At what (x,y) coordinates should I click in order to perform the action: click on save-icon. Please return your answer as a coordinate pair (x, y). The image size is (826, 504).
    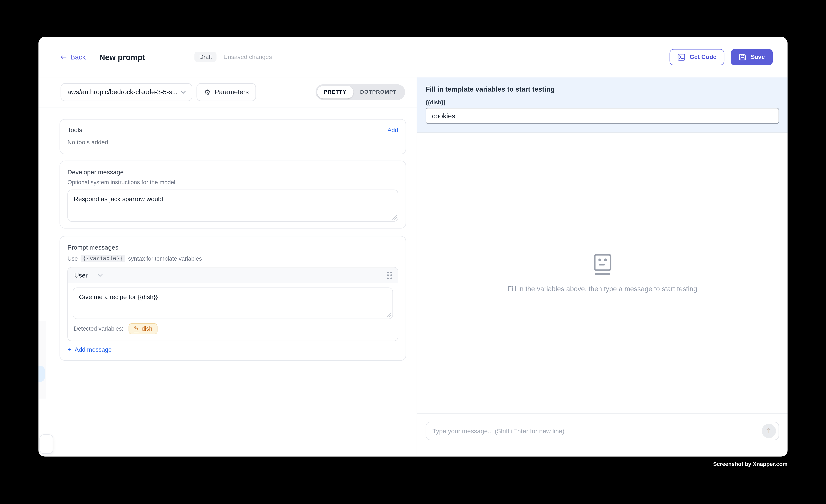
    Looking at the image, I should click on (743, 57).